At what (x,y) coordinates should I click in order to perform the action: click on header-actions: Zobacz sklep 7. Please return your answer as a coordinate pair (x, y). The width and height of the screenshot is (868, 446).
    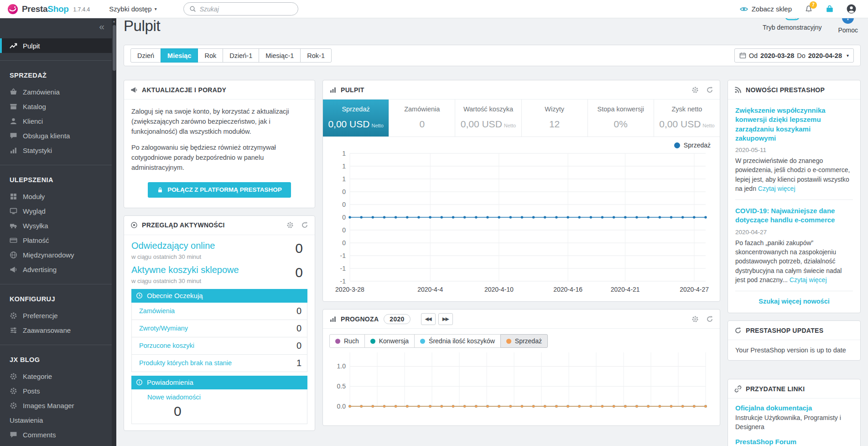
    Looking at the image, I should click on (800, 9).